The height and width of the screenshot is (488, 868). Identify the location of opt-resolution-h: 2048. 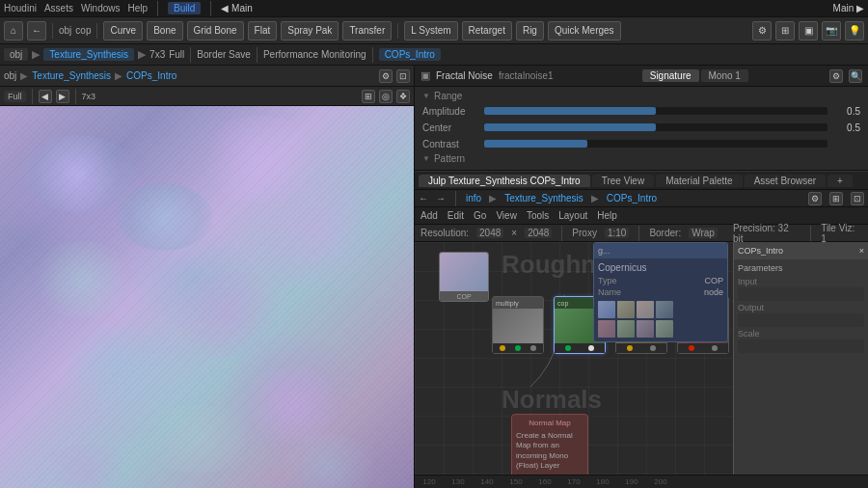
(538, 233).